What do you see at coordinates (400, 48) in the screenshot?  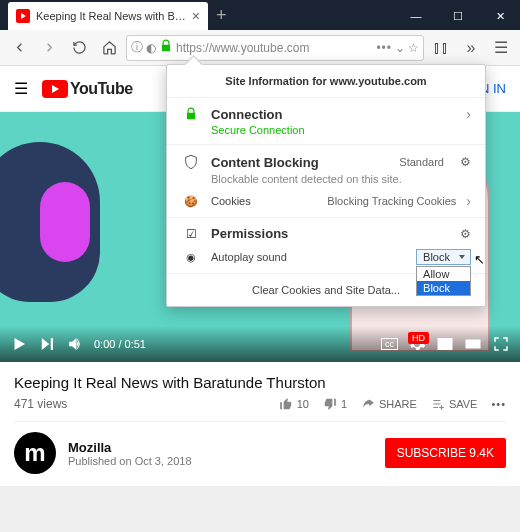 I see `pocket-icon: ⌄` at bounding box center [400, 48].